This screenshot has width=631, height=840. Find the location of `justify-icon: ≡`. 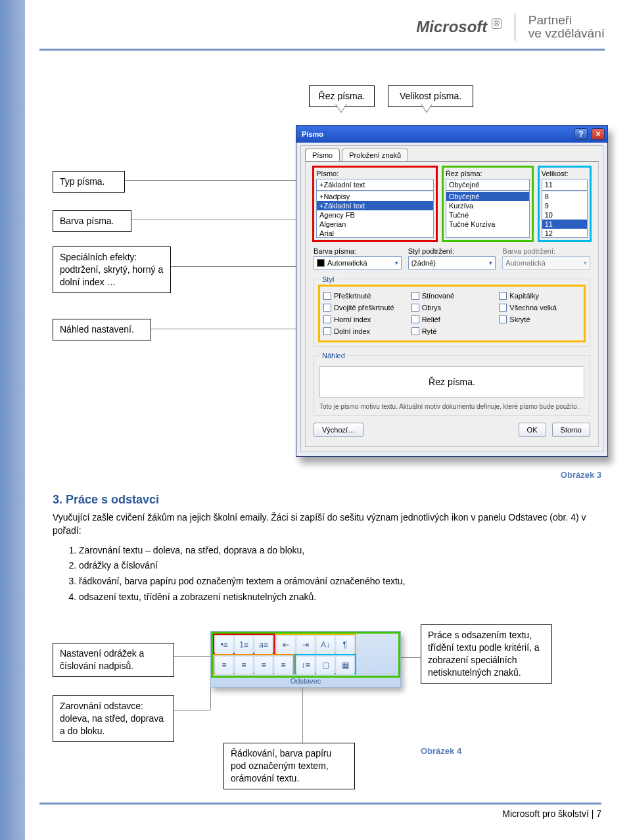

justify-icon: ≡ is located at coordinates (283, 665).